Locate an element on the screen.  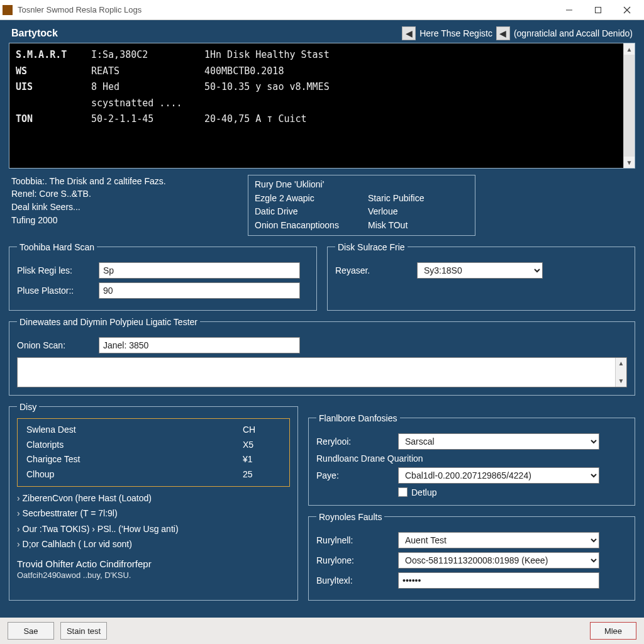
tester-input is located at coordinates (199, 345).